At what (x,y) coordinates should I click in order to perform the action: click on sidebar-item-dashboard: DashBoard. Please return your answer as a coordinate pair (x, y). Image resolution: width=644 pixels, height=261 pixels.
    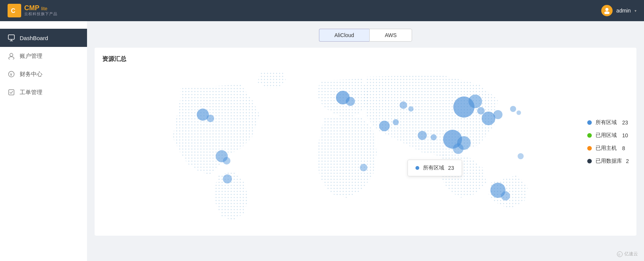
    Looking at the image, I should click on (44, 38).